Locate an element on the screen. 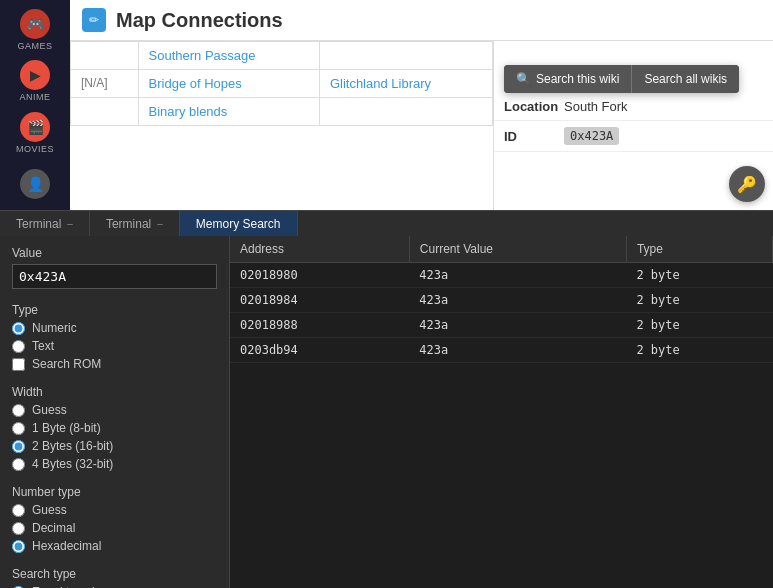 This screenshot has height=588, width=773. width-label: Width is located at coordinates (114, 392).